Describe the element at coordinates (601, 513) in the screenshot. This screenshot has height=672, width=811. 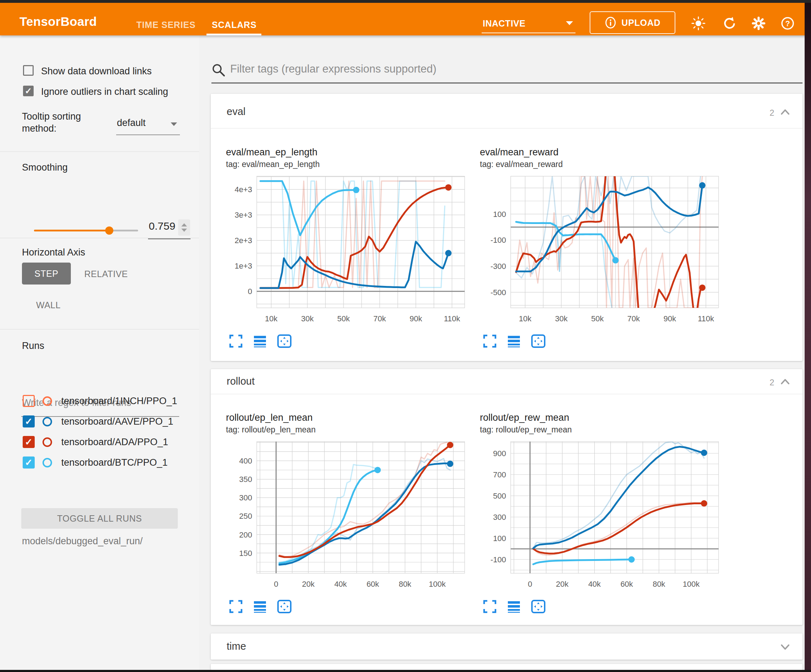
I see `chart-rollout-ep-rew-mean: rollout/ep_rew_mean tag` at that location.